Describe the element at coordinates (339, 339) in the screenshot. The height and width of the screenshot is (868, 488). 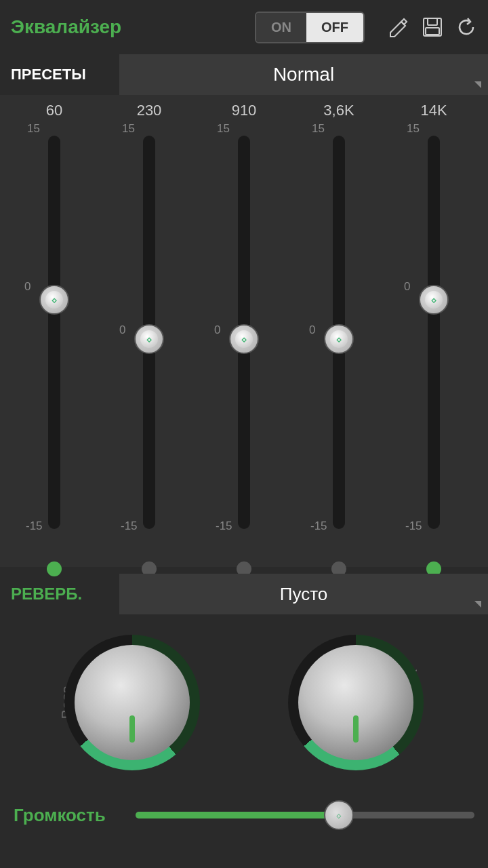
I see `thumb-inner-4: ⬦` at that location.